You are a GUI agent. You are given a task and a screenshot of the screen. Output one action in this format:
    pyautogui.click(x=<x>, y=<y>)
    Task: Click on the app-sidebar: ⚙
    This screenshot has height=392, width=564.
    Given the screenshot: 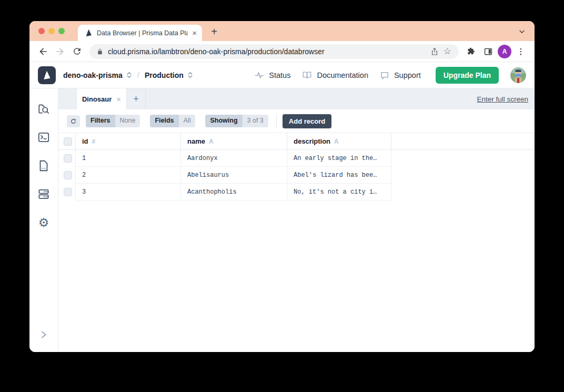 What is the action you would take?
    pyautogui.click(x=44, y=220)
    